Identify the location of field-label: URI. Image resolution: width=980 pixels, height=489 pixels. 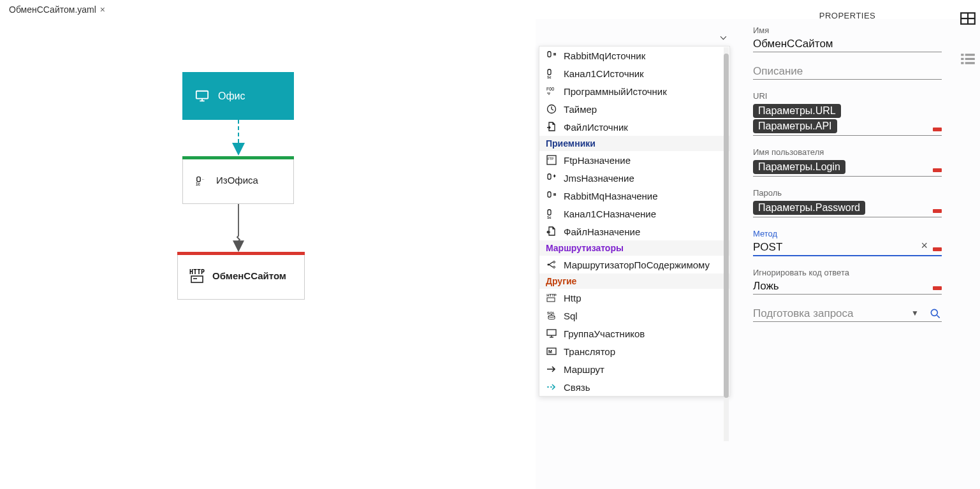
(847, 96).